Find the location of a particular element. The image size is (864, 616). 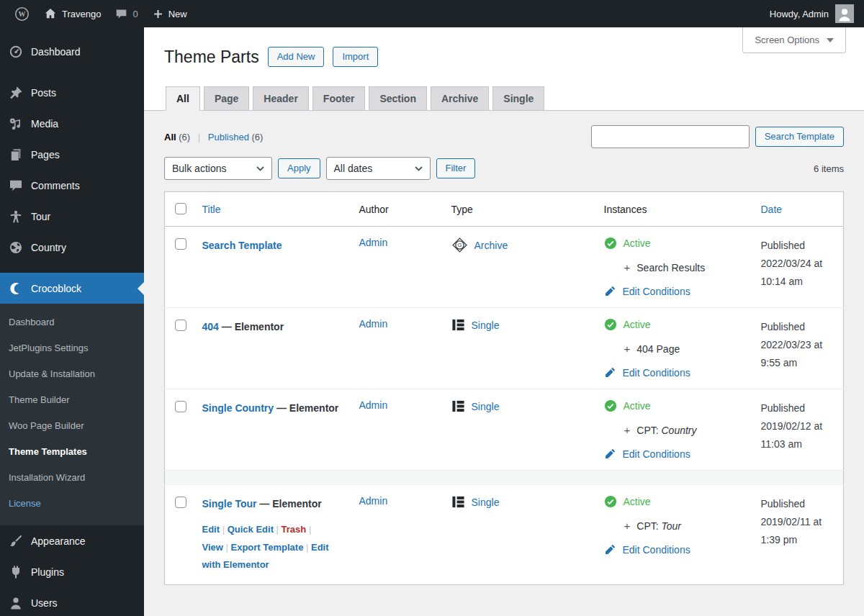

row-action-view: View is located at coordinates (213, 547).